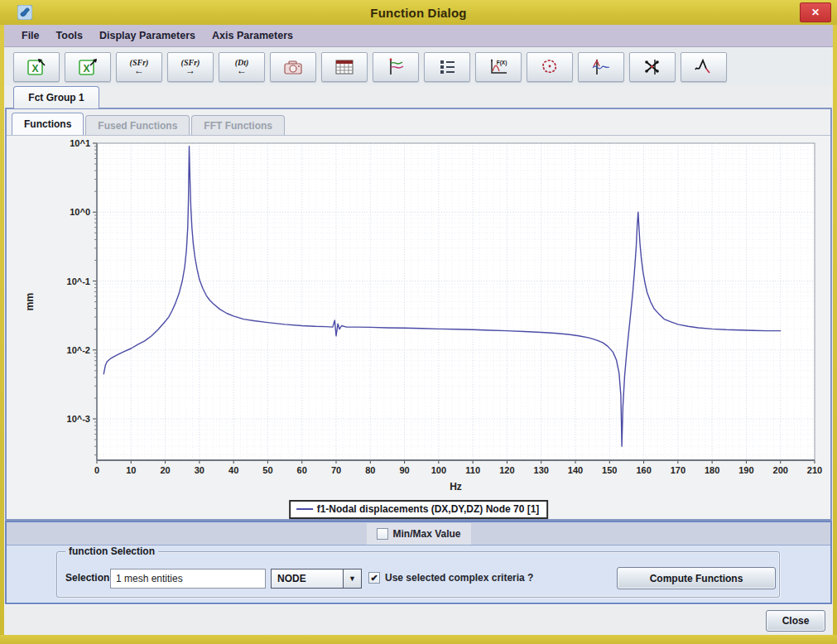  I want to click on legend-label: f1-Nodal displacements (DX,DY,DZ) Node 7…, so click(429, 509).